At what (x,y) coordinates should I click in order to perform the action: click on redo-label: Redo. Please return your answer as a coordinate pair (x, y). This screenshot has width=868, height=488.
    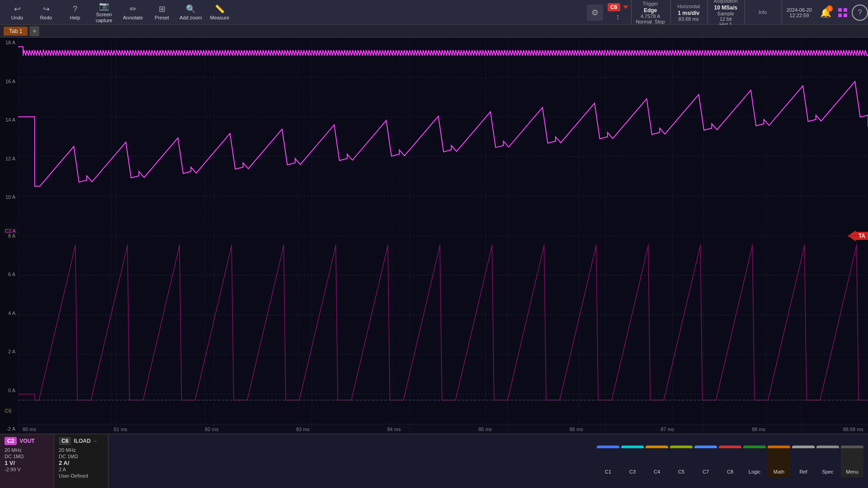
    Looking at the image, I should click on (46, 18).